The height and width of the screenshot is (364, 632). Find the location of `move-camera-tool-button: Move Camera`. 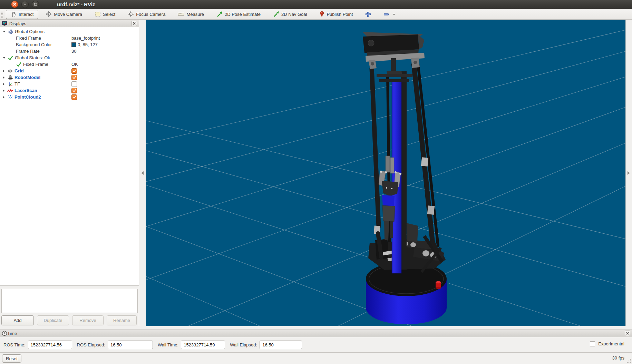

move-camera-tool-button: Move Camera is located at coordinates (64, 14).